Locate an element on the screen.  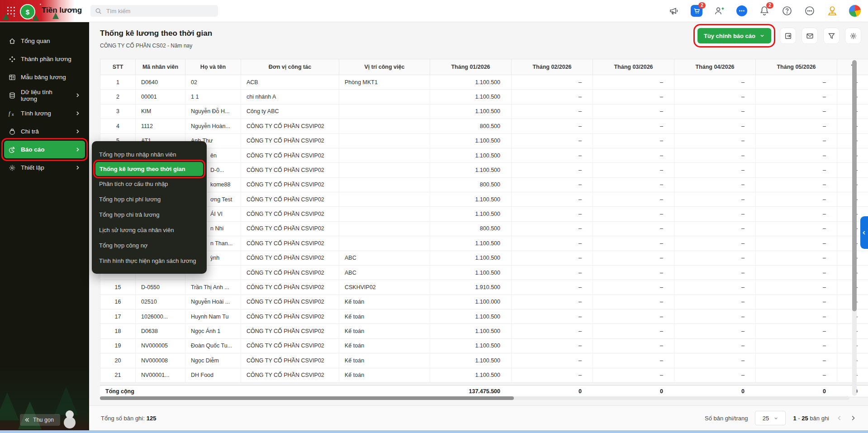
table-header-row: STTMã nhân viênHọ và tênĐơn vị công tácV… is located at coordinates (484, 67).